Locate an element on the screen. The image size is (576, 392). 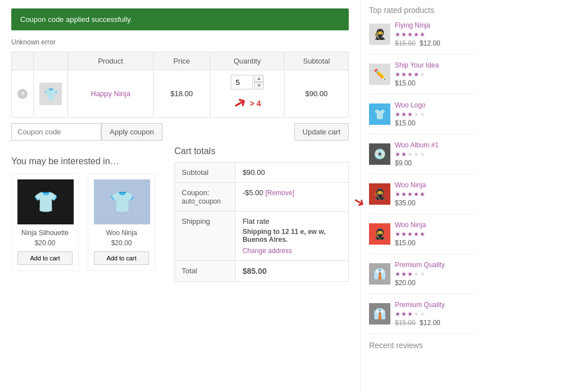
product-link: Happy Ninja is located at coordinates (110, 93).